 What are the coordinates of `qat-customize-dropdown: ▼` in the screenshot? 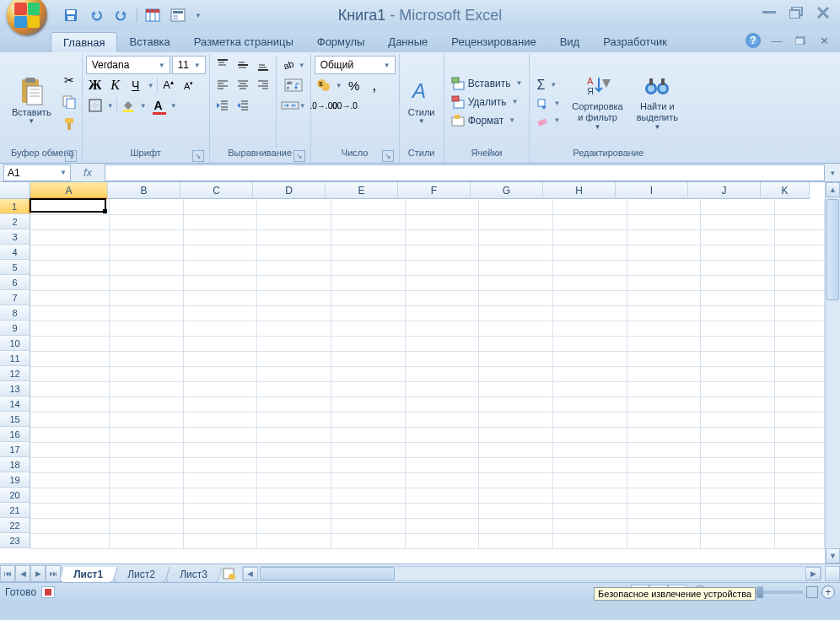 It's located at (198, 15).